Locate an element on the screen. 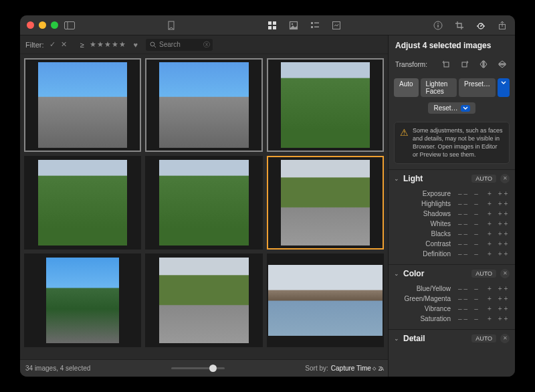  auto-detail-button: AUTO is located at coordinates (484, 338).